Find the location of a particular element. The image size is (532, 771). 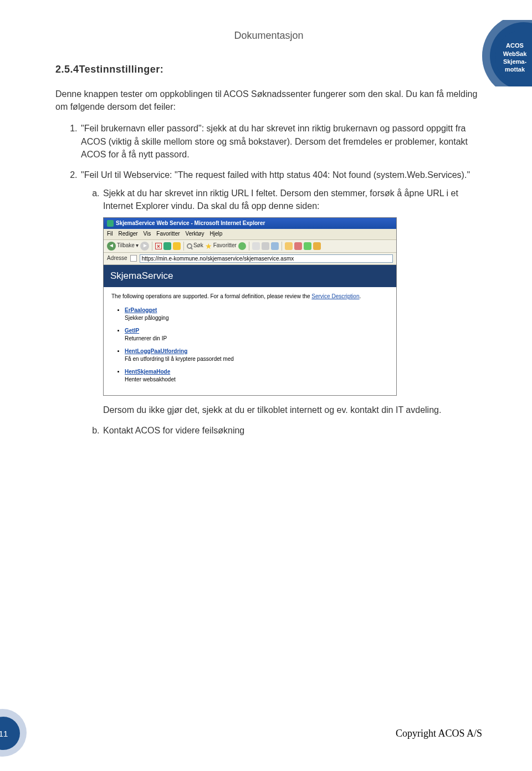

page-number-badge: 11 is located at coordinates (25, 733).